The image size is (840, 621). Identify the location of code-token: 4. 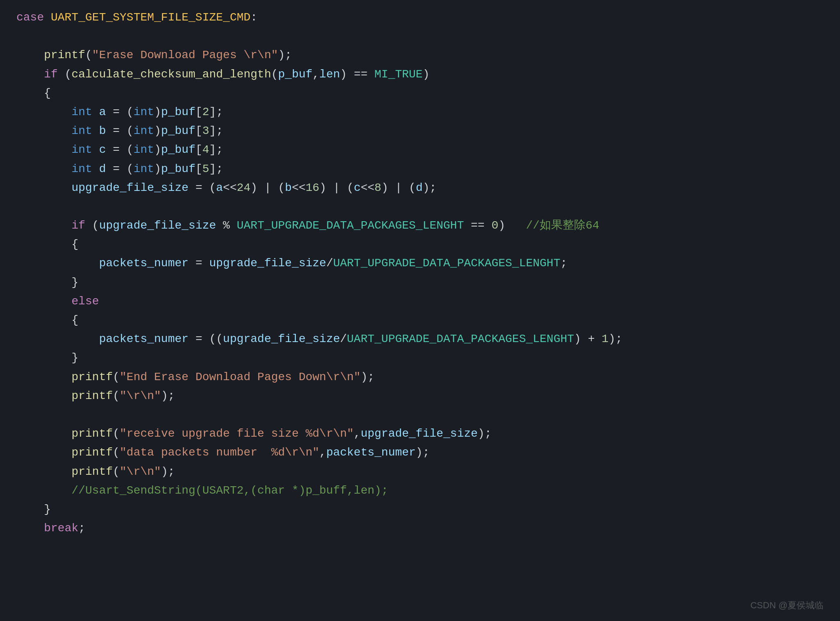
(206, 150).